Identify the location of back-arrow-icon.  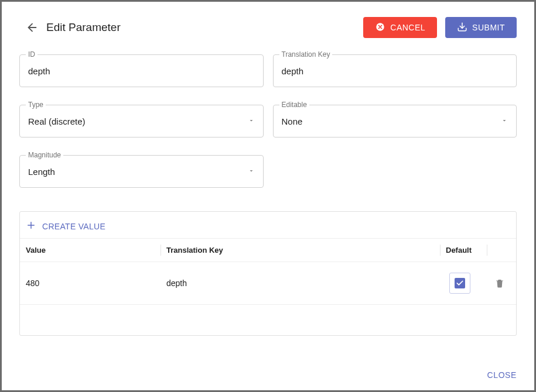
(32, 27).